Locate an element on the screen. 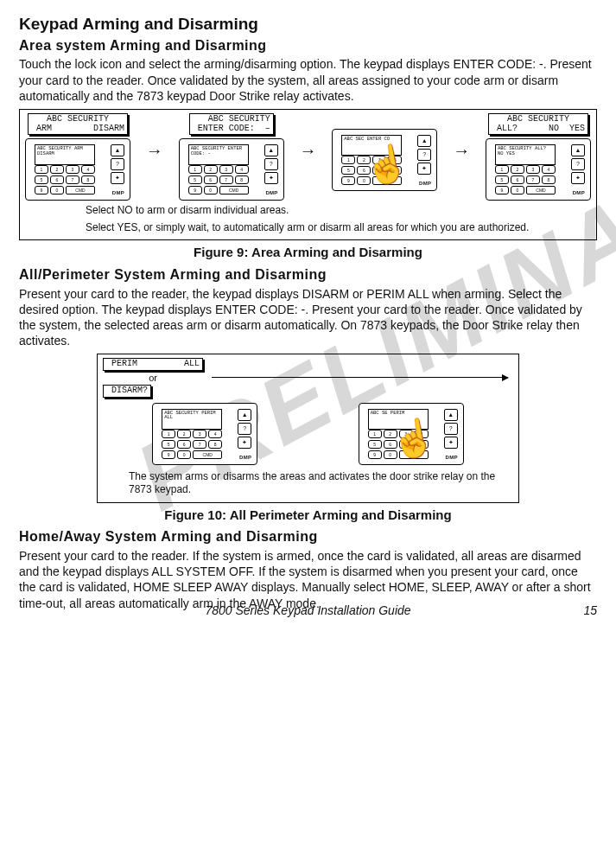 This screenshot has height=861, width=616. figure10-note: The system arms or disarms the areas and… is located at coordinates (321, 484).